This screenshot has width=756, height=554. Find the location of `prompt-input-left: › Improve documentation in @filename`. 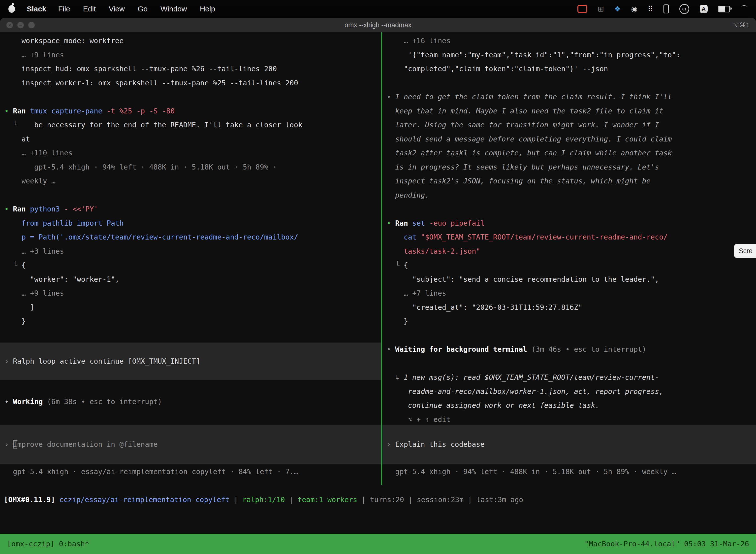

prompt-input-left: › Improve documentation in @filename is located at coordinates (190, 445).